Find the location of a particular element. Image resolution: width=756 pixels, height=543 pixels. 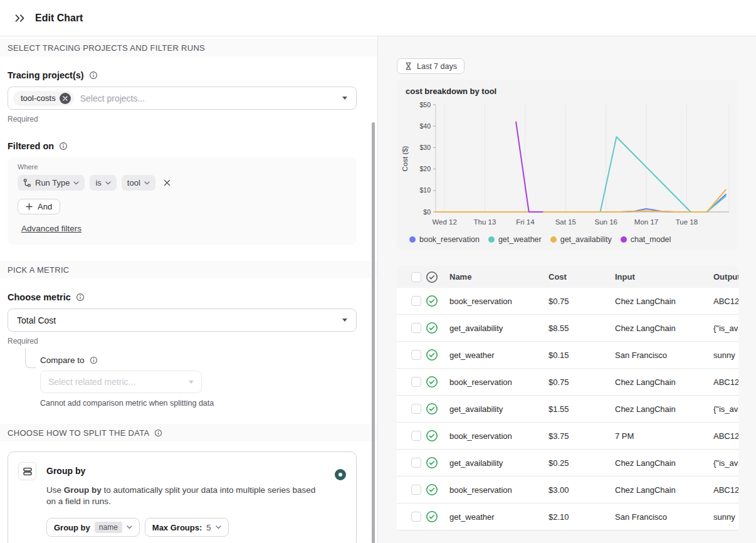

hourglass-icon is located at coordinates (409, 66).